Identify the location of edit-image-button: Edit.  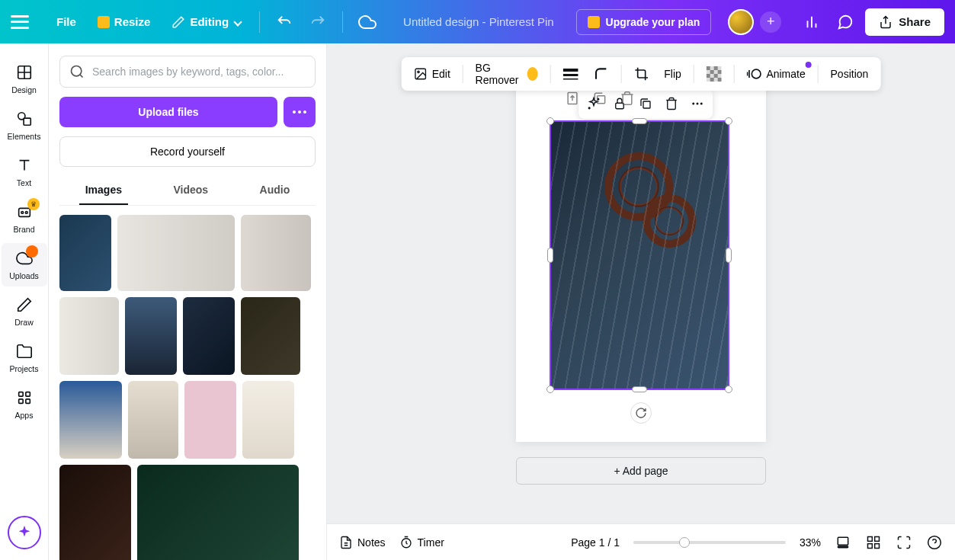
(432, 74).